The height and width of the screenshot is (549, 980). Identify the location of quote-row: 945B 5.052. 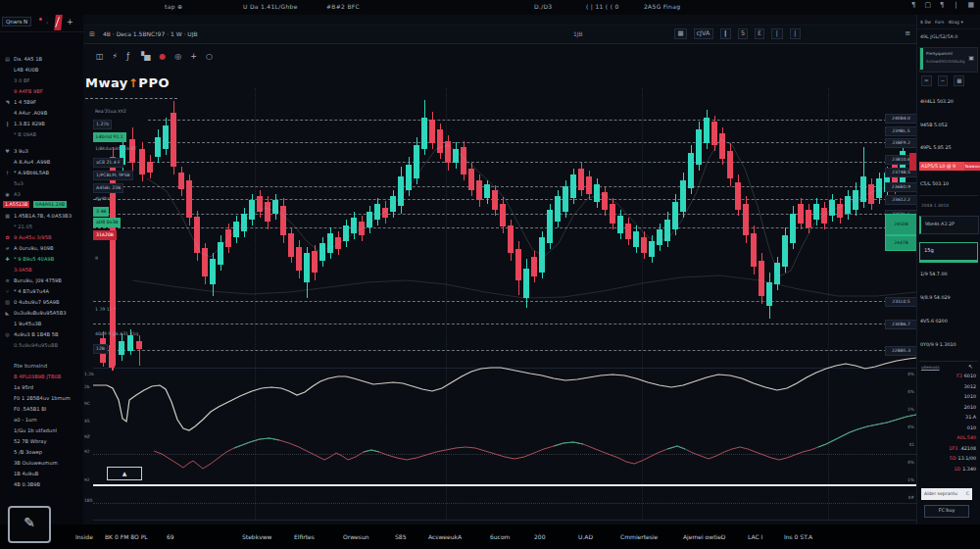
(949, 125).